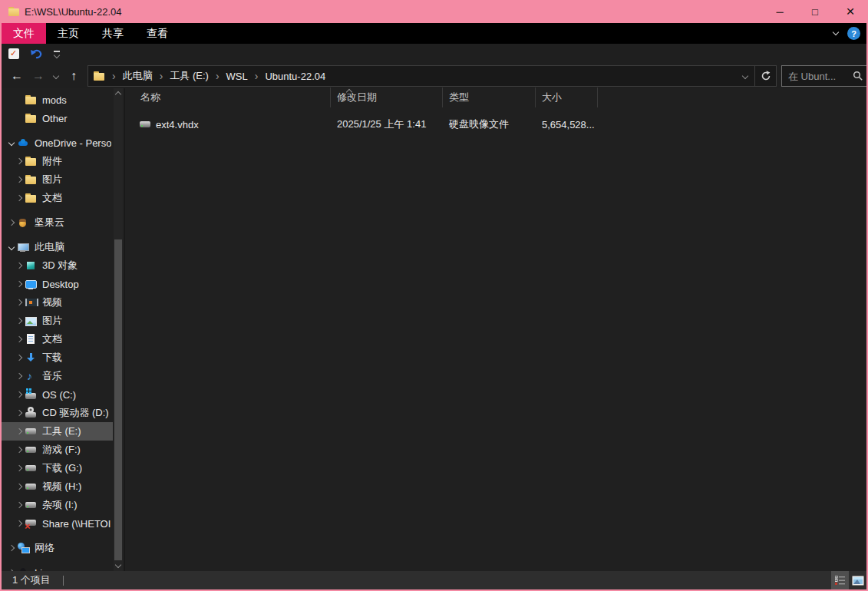 This screenshot has width=868, height=591. Describe the element at coordinates (31, 431) in the screenshot. I see `drive-icon` at that location.